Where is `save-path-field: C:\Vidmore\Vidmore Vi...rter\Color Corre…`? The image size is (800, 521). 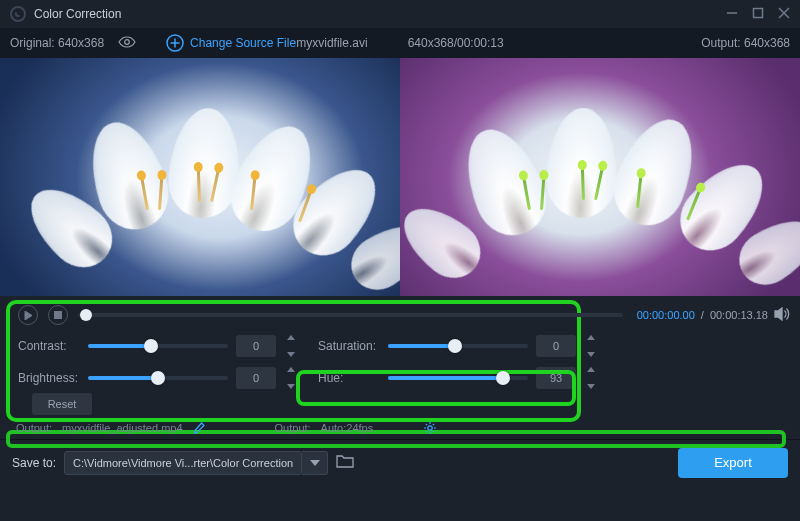
save-path-field: C:\Vidmore\Vidmore Vi...rter\Color Corre… is located at coordinates (183, 463).